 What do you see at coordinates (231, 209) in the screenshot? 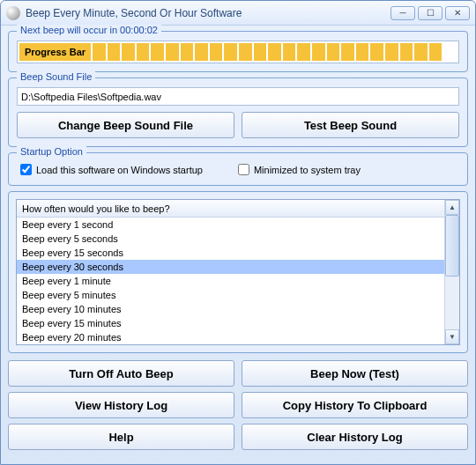
I see `interval-list-header: How often would you like to beep?` at bounding box center [231, 209].